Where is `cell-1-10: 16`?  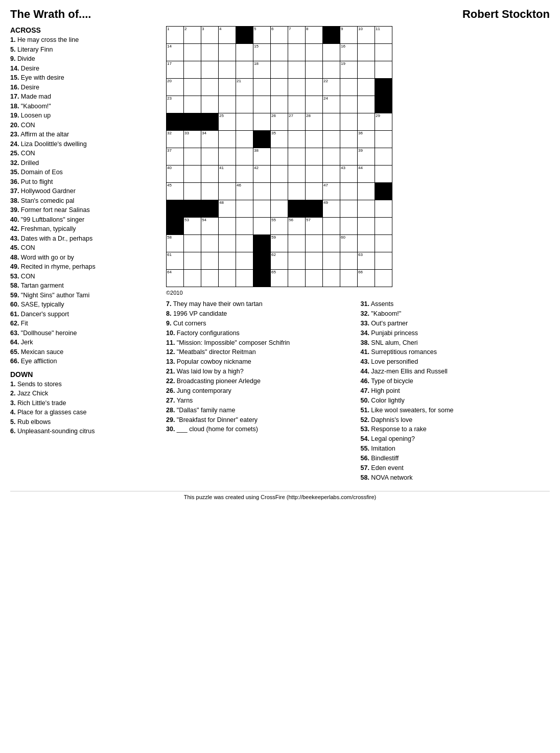
cell-1-10: 16 is located at coordinates (349, 53).